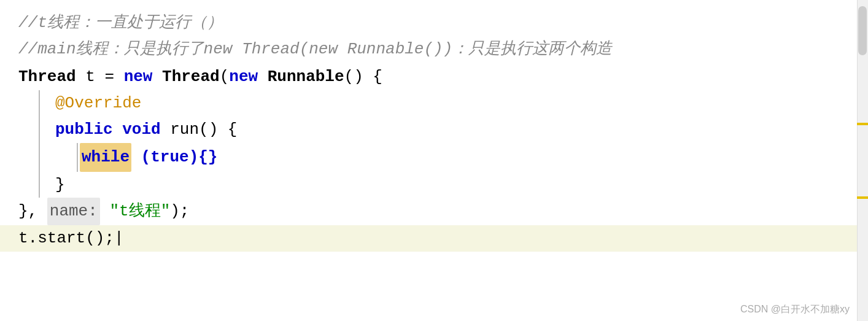 The width and height of the screenshot is (868, 321). What do you see at coordinates (795, 309) in the screenshot?
I see `watermark: CSDN @白开水不加糖xy` at bounding box center [795, 309].